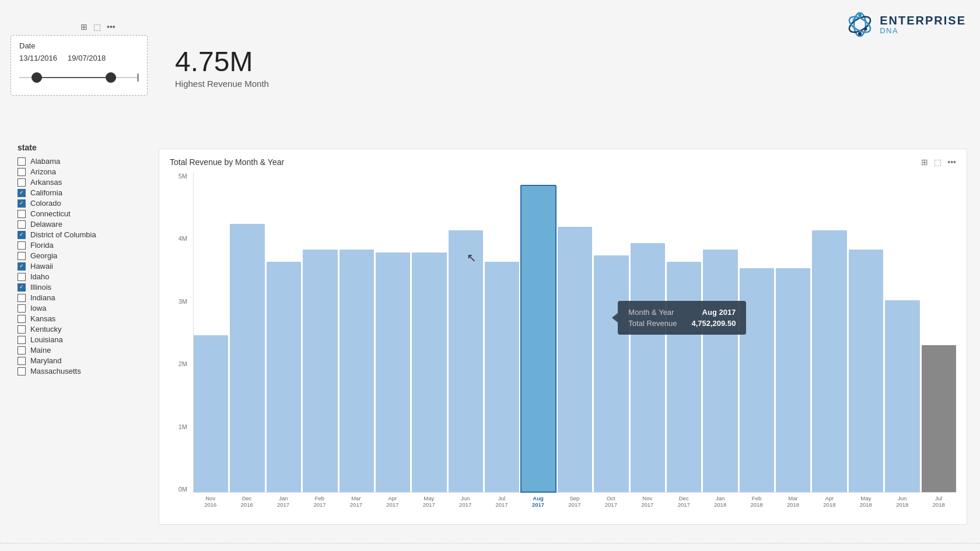  Describe the element at coordinates (82, 266) in the screenshot. I see `state-item: Hawaii` at that location.